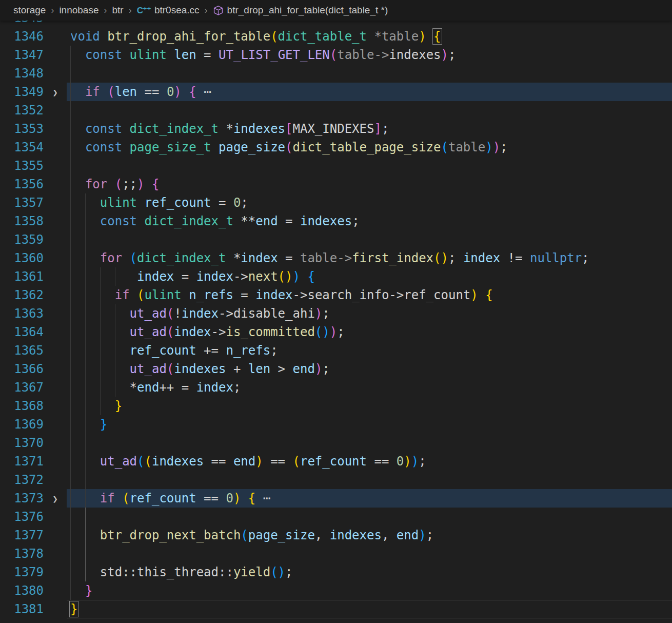 The width and height of the screenshot is (672, 623). What do you see at coordinates (369, 332) in the screenshot?
I see `code-line-content: ut_ad(index->is_committed());` at bounding box center [369, 332].